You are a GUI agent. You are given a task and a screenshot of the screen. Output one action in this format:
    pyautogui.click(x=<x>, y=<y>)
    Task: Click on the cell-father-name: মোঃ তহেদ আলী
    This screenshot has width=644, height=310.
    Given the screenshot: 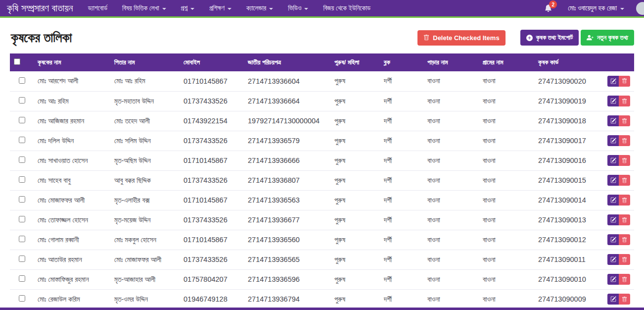 What is the action you would take?
    pyautogui.click(x=145, y=121)
    